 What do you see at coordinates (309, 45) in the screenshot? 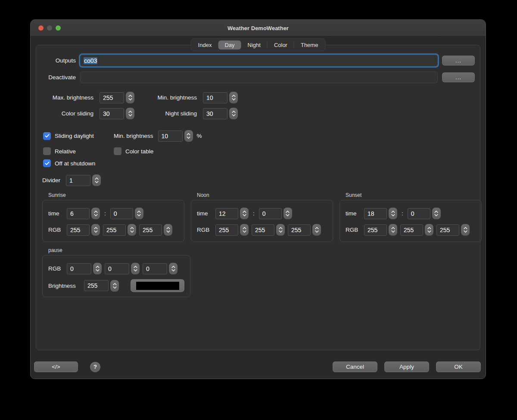
I see `tab-theme: Theme` at bounding box center [309, 45].